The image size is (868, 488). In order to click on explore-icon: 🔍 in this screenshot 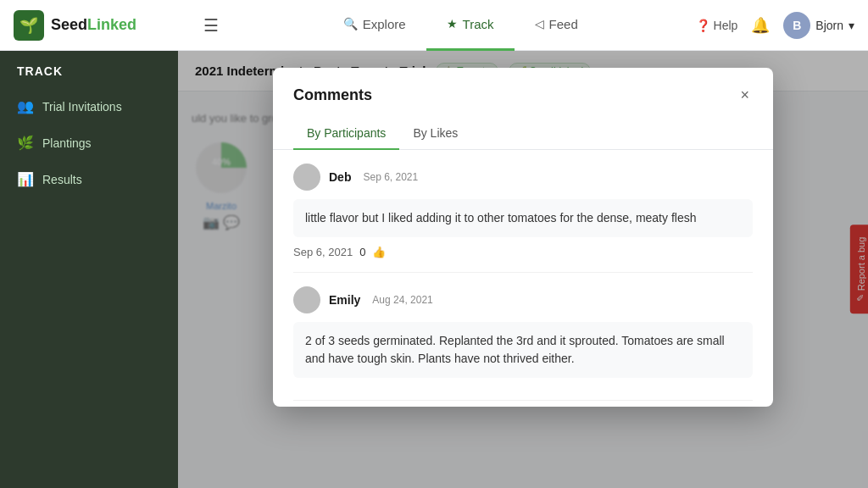, I will do `click(351, 24)`.